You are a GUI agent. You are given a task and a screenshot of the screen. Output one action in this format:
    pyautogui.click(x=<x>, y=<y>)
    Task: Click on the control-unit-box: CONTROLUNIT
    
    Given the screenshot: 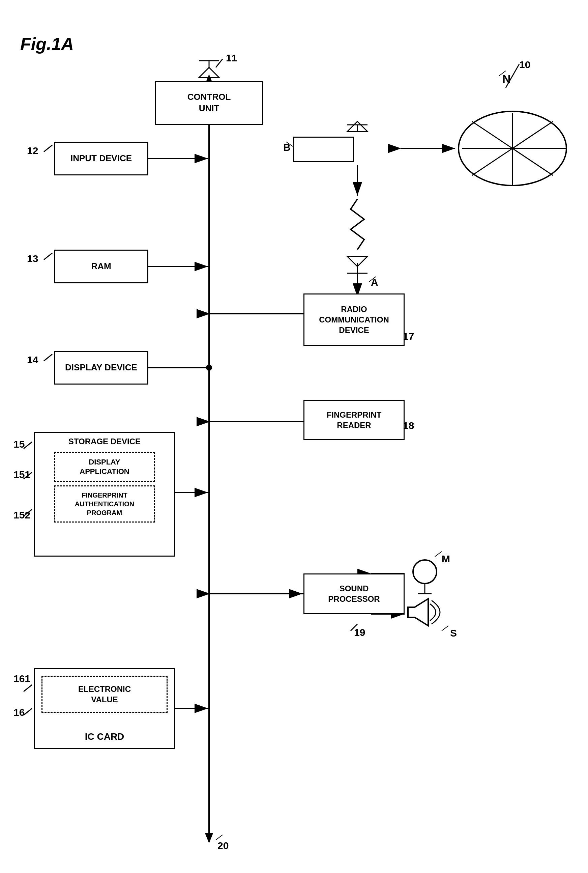 What is the action you would take?
    pyautogui.click(x=209, y=103)
    